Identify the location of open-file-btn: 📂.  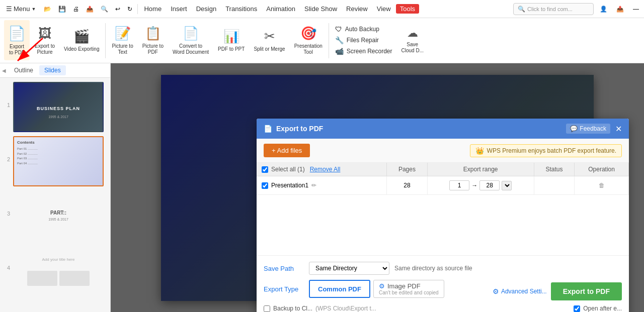
(47, 9).